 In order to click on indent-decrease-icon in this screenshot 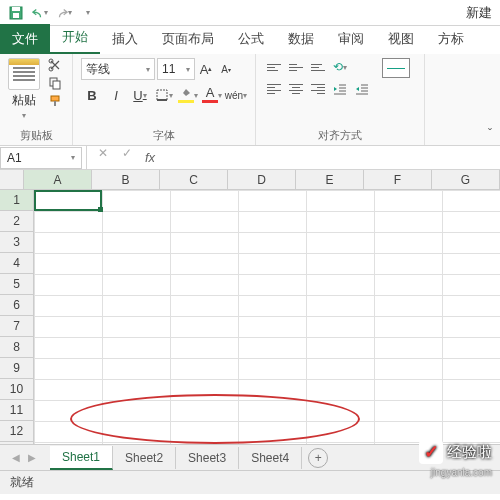, I will do `click(340, 89)`.